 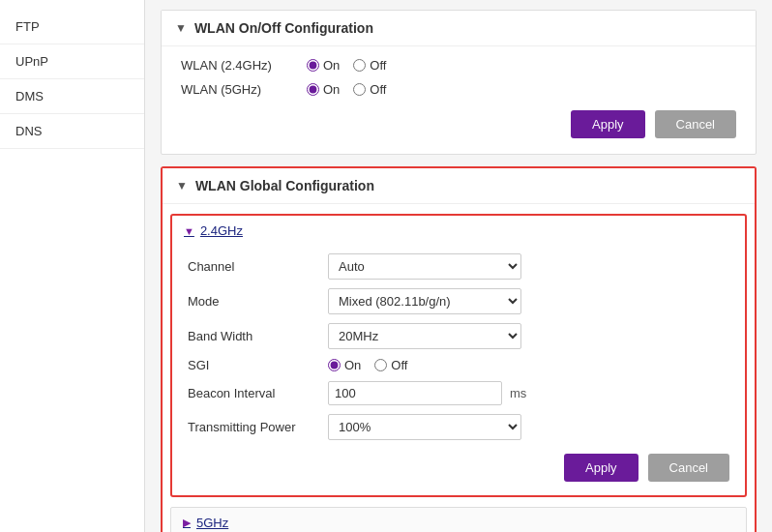 What do you see at coordinates (257, 428) in the screenshot?
I see `txpower-label: Transmitting Power` at bounding box center [257, 428].